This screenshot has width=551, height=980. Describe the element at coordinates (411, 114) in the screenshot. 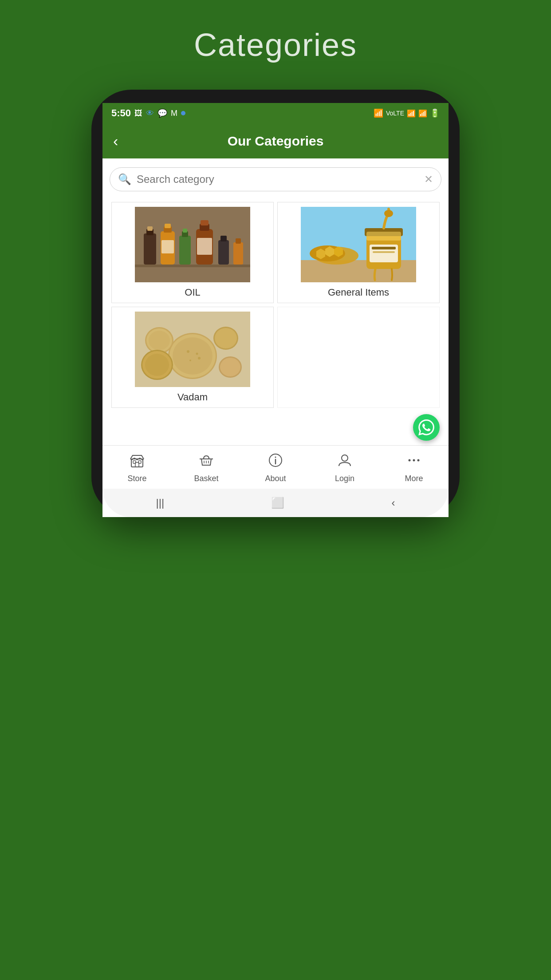

I see `signal1-icon: 📶` at that location.